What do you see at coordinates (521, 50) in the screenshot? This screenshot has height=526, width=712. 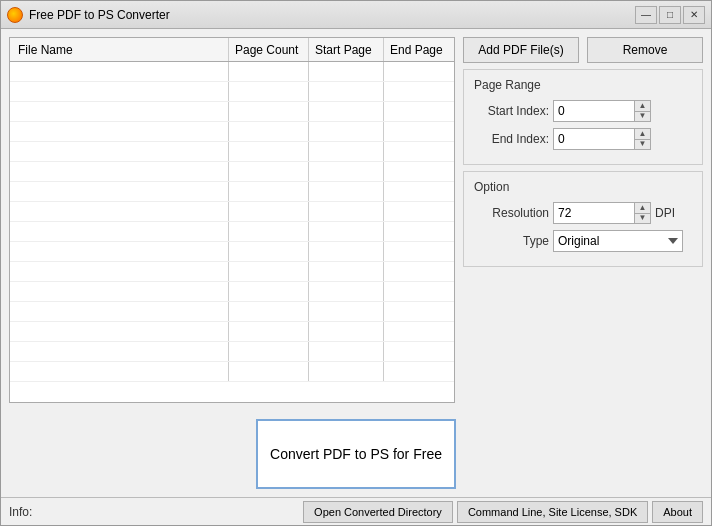 I see `add-pdf-button: Add PDF File(s)` at bounding box center [521, 50].